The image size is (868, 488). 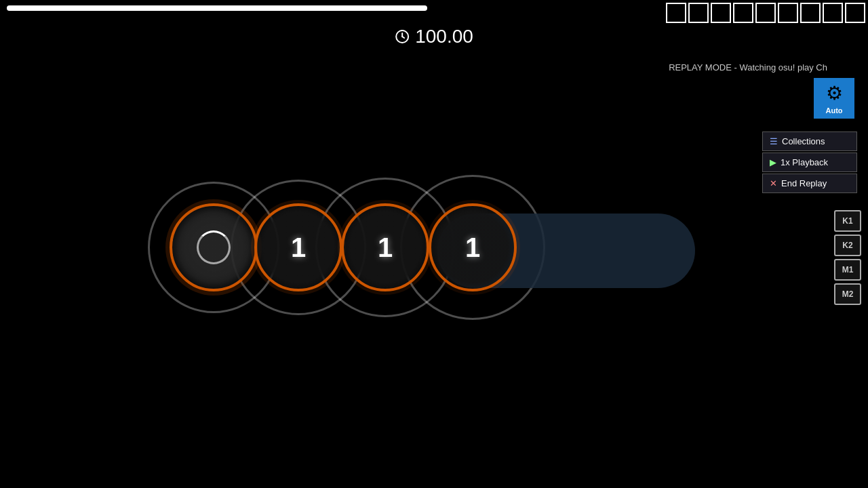 I want to click on hit-circle-3: 1, so click(x=385, y=247).